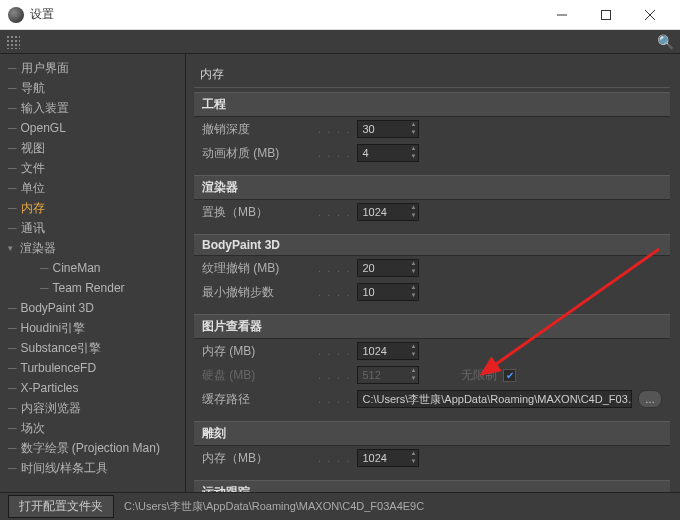  I want to click on search-icon: 🔍, so click(666, 42).